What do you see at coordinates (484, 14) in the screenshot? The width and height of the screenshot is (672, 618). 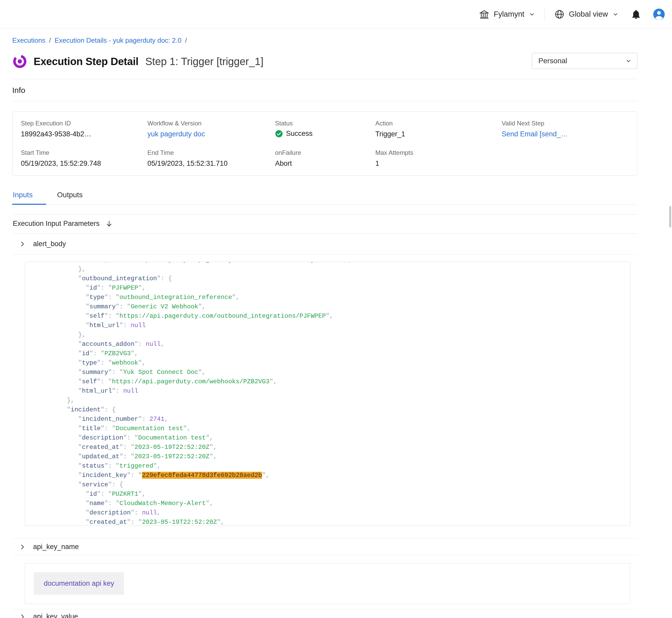 I see `bank-icon` at bounding box center [484, 14].